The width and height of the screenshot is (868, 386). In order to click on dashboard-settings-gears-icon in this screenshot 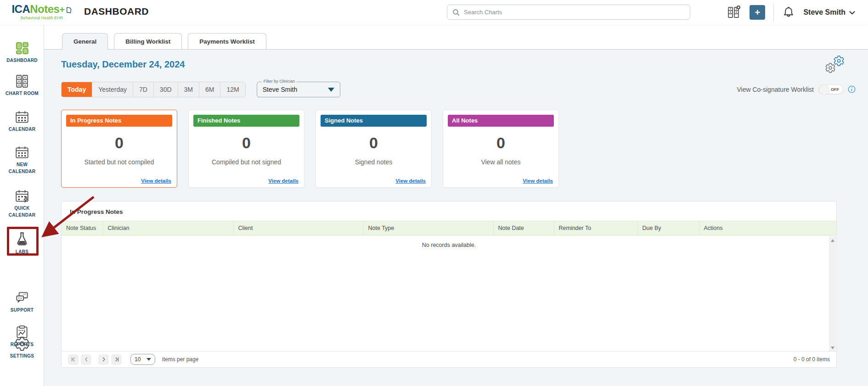, I will do `click(834, 65)`.